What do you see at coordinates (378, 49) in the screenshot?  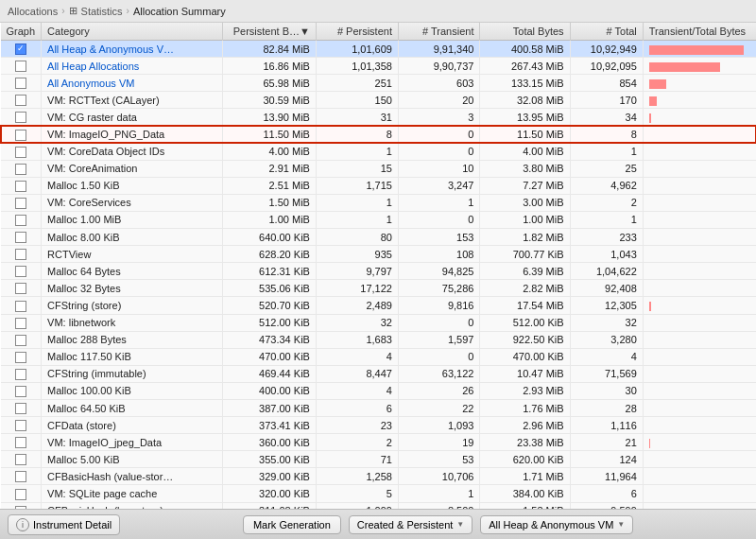 I see `table-row: All Heap & Anonymous V…82.84 MiB1,01,609…` at bounding box center [378, 49].